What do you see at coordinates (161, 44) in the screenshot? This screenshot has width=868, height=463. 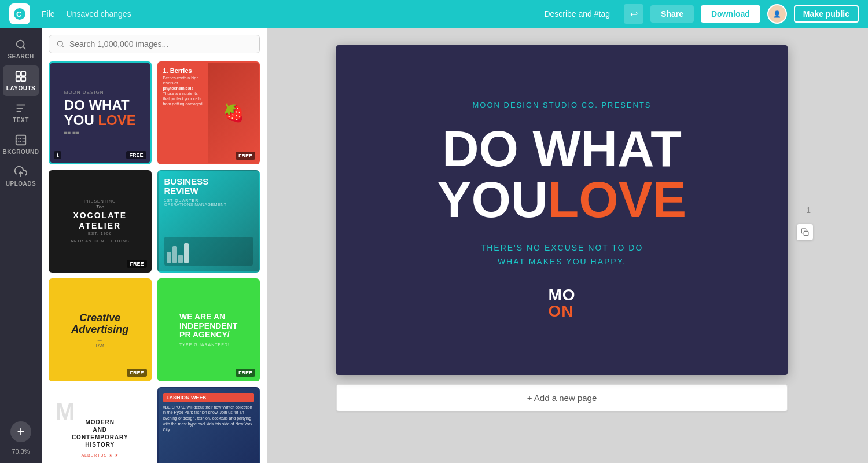 I see `search-input` at bounding box center [161, 44].